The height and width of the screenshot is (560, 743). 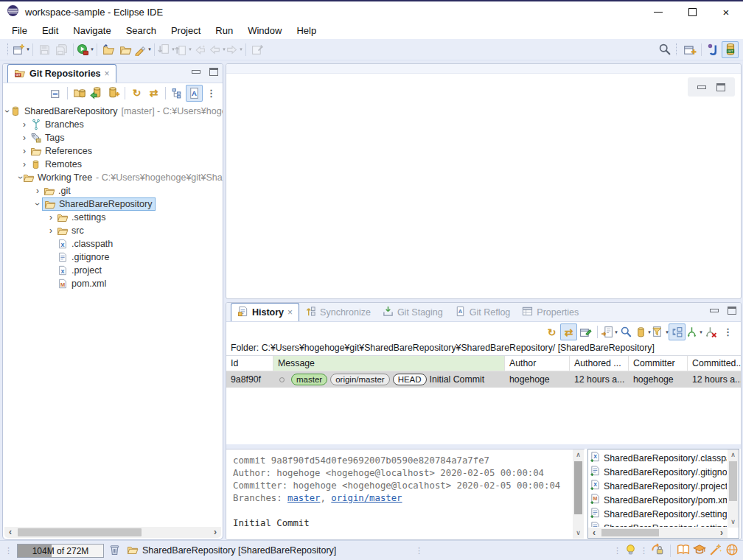 What do you see at coordinates (217, 50) in the screenshot?
I see `back-button: ▾` at bounding box center [217, 50].